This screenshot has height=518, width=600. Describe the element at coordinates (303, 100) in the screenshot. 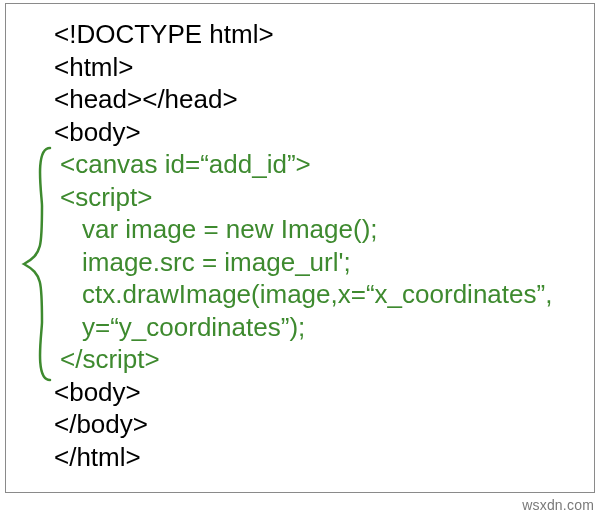

I see `code-line: <head></head>` at that location.